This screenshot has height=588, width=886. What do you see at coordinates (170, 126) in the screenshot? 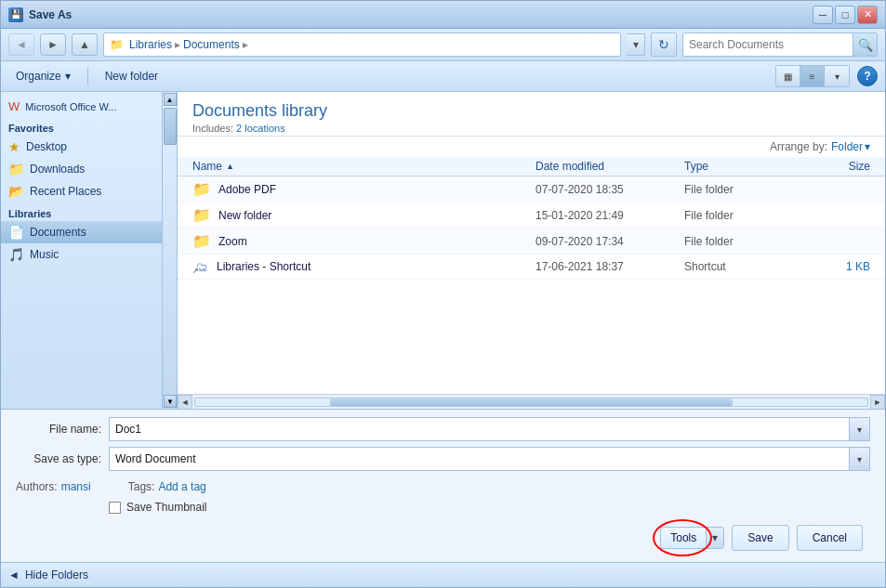
I see `sidebar-scroll-thumb` at bounding box center [170, 126].